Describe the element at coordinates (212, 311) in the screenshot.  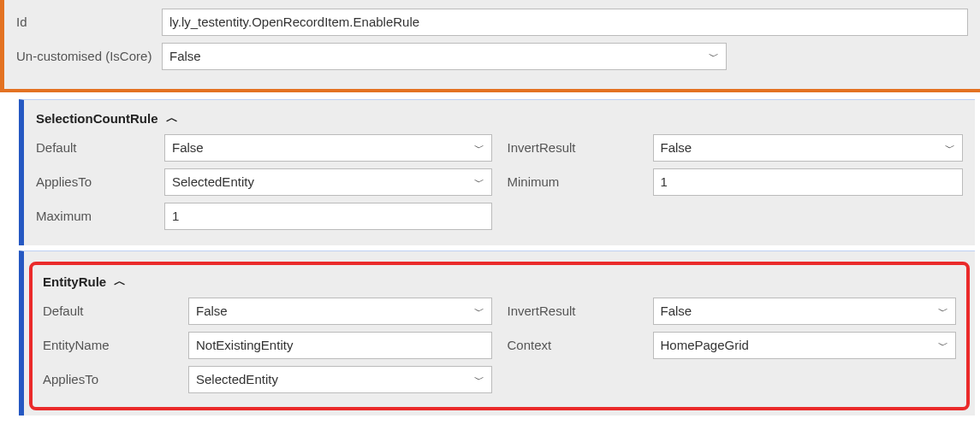
I see `er-default-value: False` at that location.